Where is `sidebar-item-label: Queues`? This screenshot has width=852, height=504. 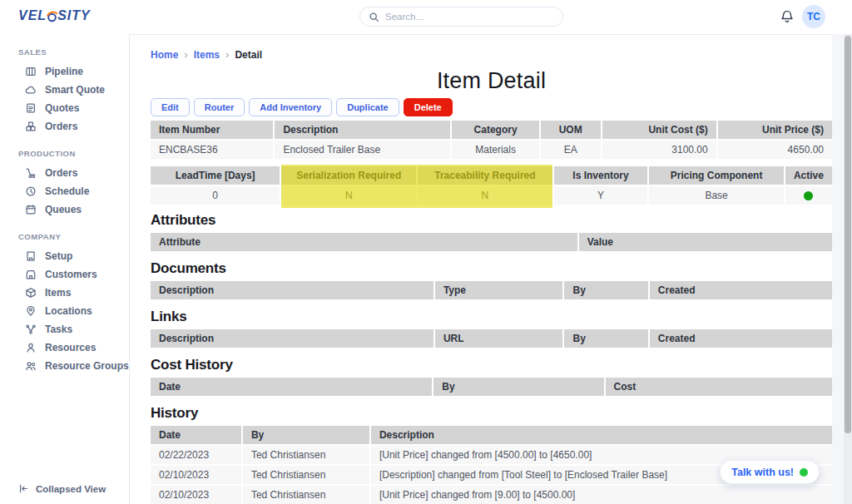 sidebar-item-label: Queues is located at coordinates (63, 210).